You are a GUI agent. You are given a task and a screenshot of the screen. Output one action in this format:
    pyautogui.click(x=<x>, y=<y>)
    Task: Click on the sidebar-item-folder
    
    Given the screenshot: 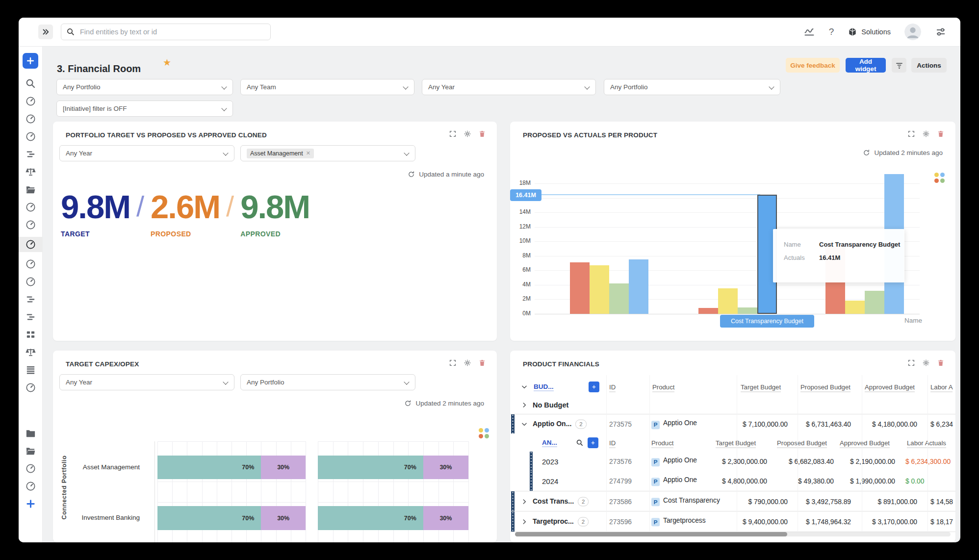 What is the action you would take?
    pyautogui.click(x=30, y=433)
    